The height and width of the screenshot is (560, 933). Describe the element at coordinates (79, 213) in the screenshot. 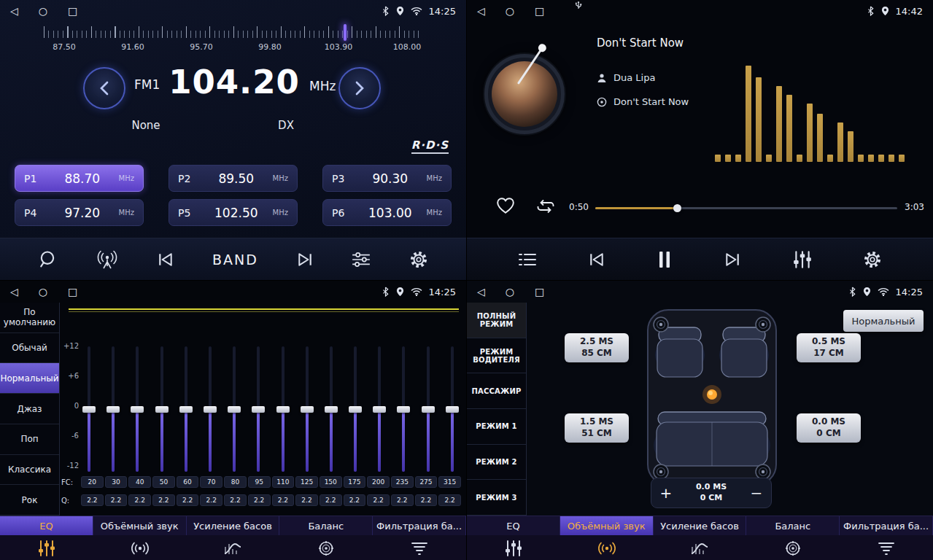

I see `preset-button-p4: P497.20MHz` at that location.